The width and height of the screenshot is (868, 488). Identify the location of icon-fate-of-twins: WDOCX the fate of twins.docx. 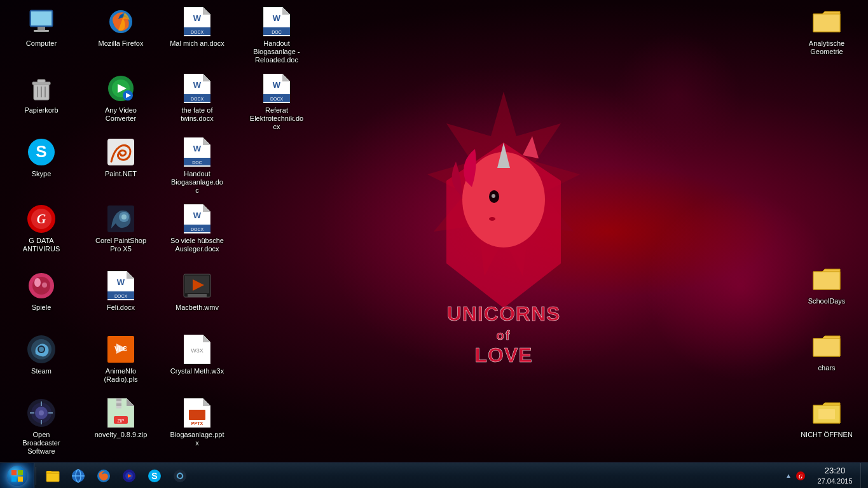
(197, 98).